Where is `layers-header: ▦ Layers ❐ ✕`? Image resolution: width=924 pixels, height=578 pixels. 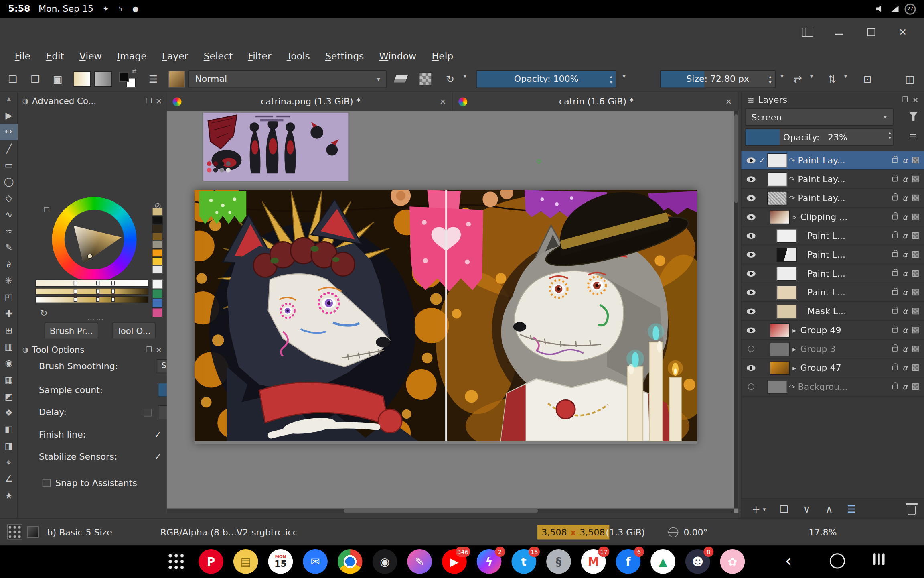 layers-header: ▦ Layers ❐ ✕ is located at coordinates (833, 100).